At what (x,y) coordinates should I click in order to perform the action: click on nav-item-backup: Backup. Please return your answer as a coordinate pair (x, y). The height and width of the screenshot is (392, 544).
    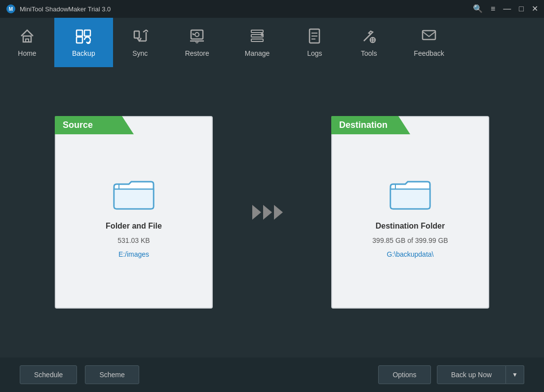
    Looking at the image, I should click on (84, 42).